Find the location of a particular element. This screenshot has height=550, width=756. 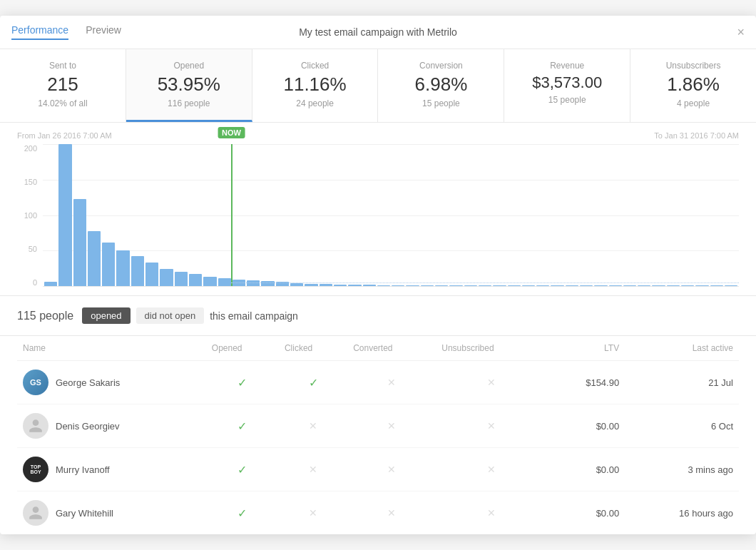

opened-filter-btn: opened is located at coordinates (106, 315).